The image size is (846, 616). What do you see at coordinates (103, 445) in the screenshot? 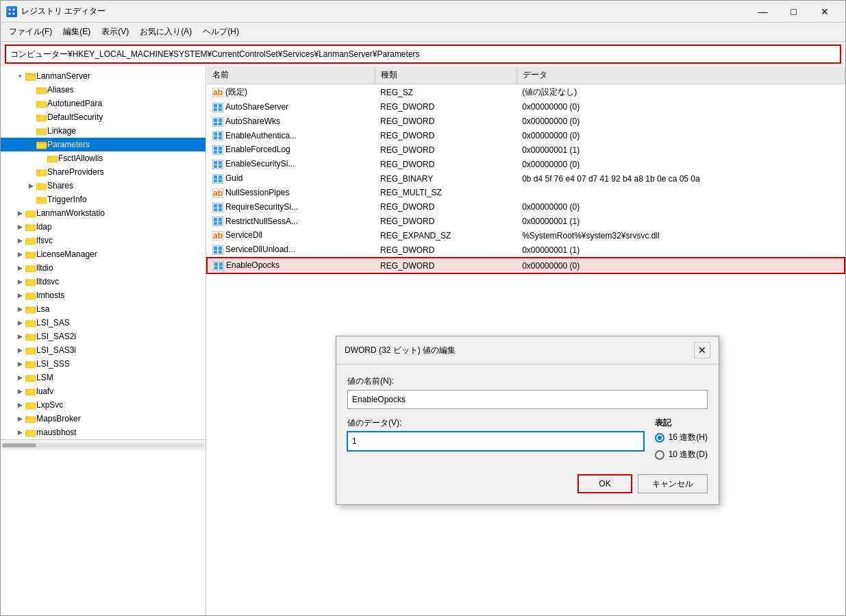
I see `sidebar-scrollbar` at bounding box center [103, 445].